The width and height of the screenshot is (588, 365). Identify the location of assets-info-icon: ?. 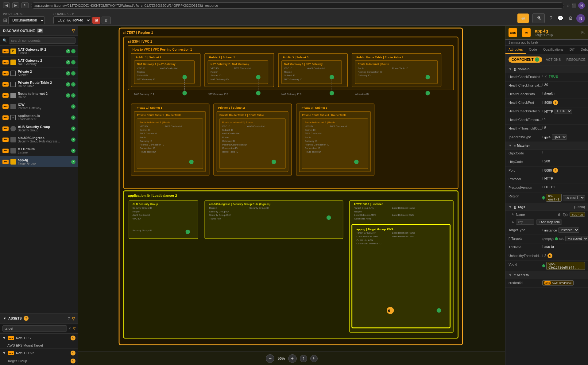
(69, 318).